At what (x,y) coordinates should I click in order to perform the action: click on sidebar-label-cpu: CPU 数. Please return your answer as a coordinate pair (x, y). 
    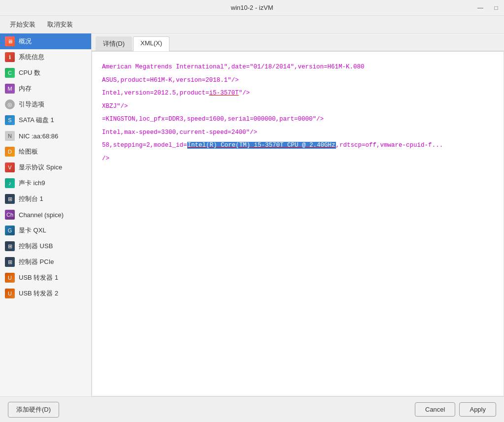
    Looking at the image, I should click on (30, 73).